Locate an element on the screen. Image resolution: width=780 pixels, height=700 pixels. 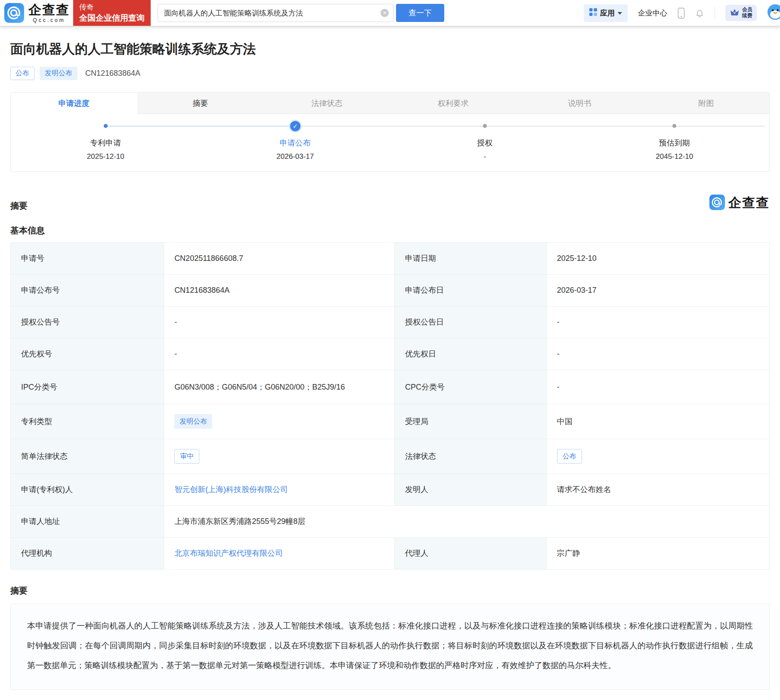
tab-bar: 申请进度摘要法律状态权利要求说明书附图 is located at coordinates (390, 103).